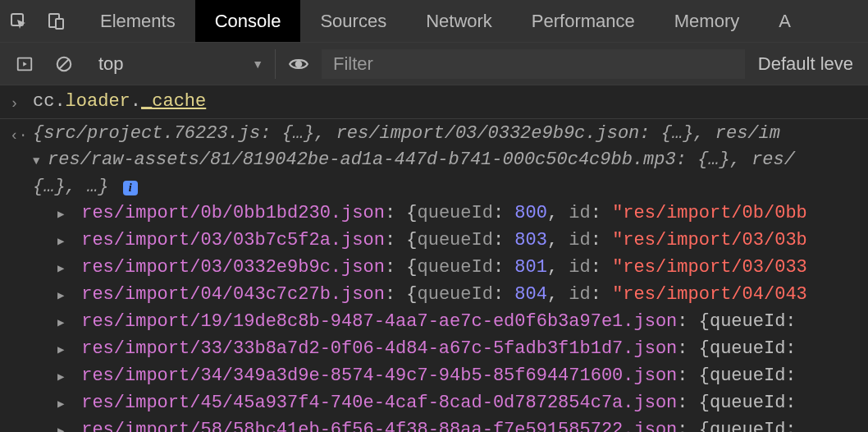 The image size is (868, 432). Describe the element at coordinates (130, 188) in the screenshot. I see `info-badge-icon: i` at that location.